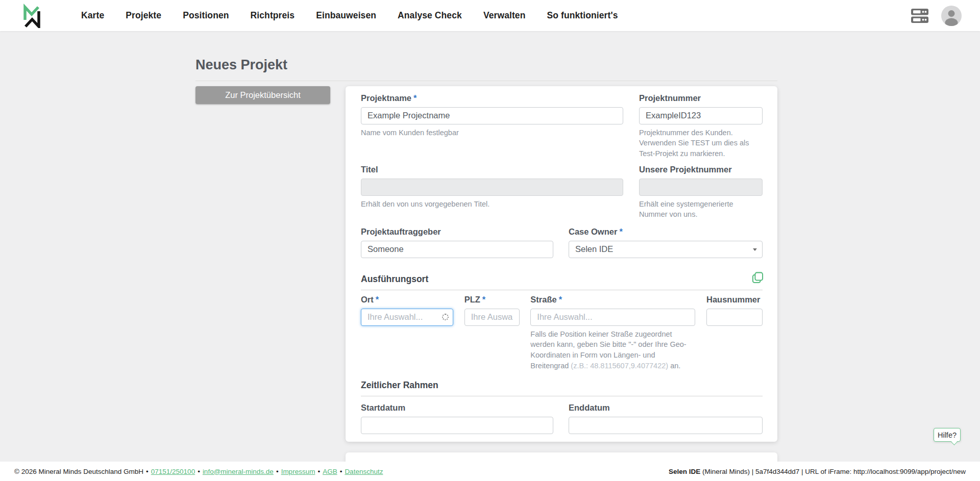 The height and width of the screenshot is (481, 980). I want to click on form-row-titel-unsere-nummer: Titel Erhält den von uns vorgegebenen Ti…, so click(561, 192).